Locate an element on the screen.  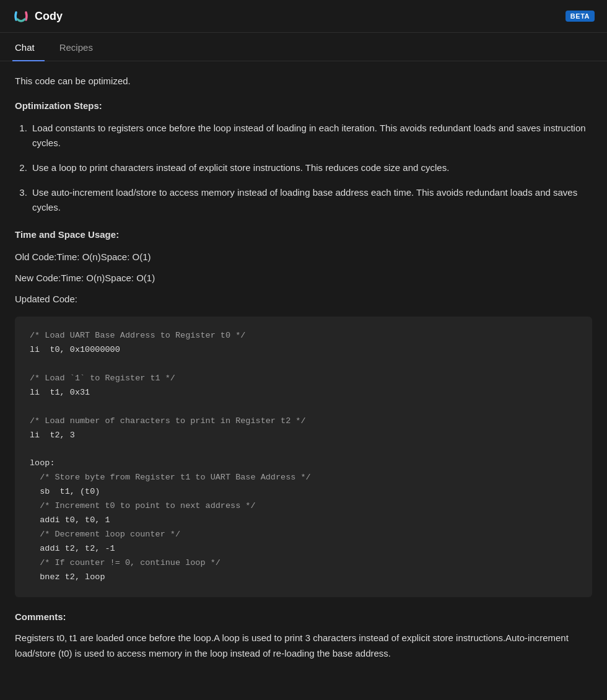
logo-text: Cody is located at coordinates (48, 16).